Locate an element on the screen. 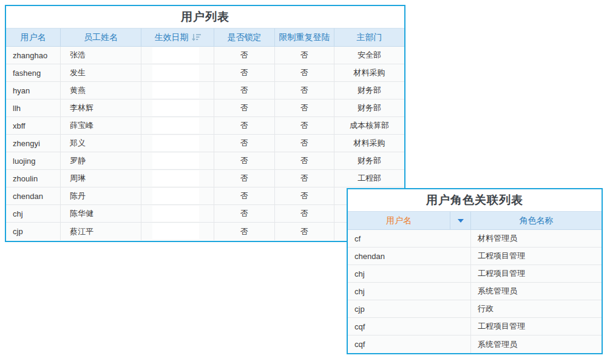  cell-employee-name: 发生 is located at coordinates (101, 73).